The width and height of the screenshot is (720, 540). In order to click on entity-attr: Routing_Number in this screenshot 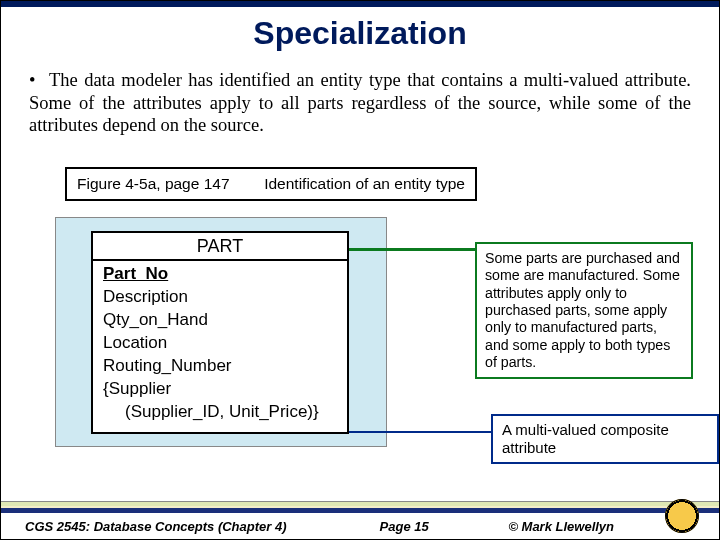, I will do `click(220, 366)`.